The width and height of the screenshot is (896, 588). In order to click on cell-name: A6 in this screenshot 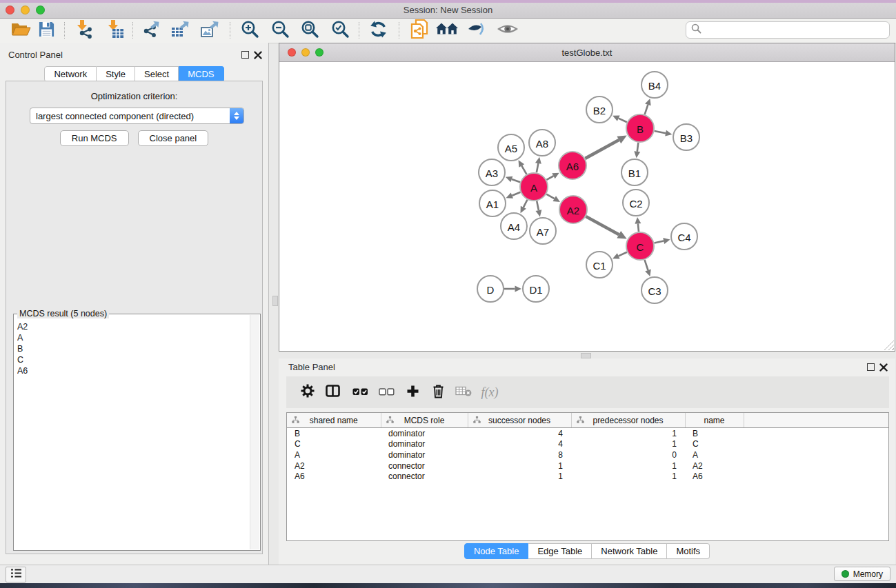, I will do `click(715, 476)`.